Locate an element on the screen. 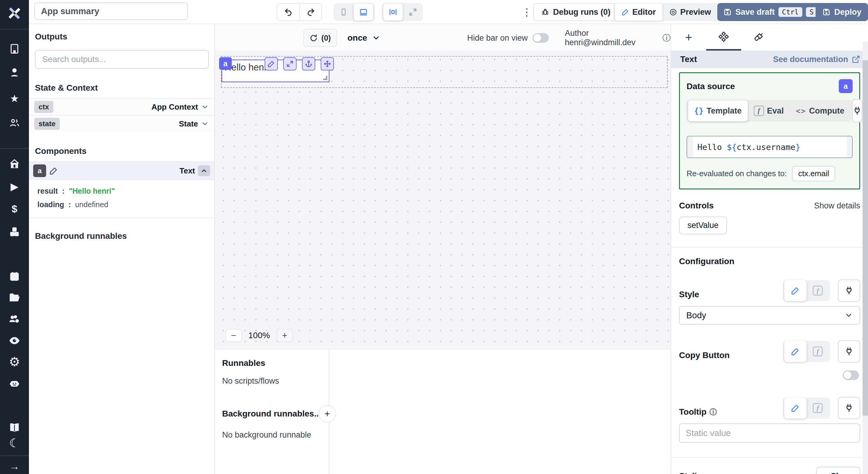 The height and width of the screenshot is (474, 868). copy-button-input-mode-toggle: f is located at coordinates (807, 351).